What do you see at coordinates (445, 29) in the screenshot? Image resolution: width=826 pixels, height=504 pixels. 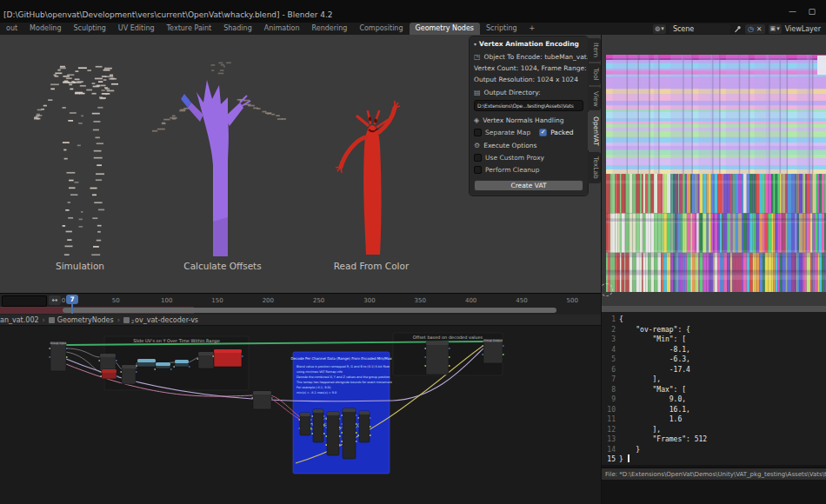 I see `workspace-tab-geometry-nodes: Geometry Nodes` at bounding box center [445, 29].